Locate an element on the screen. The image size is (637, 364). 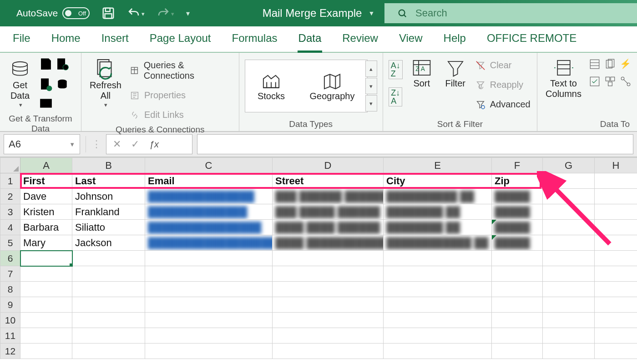
row-header-6: 6 is located at coordinates (10, 258).